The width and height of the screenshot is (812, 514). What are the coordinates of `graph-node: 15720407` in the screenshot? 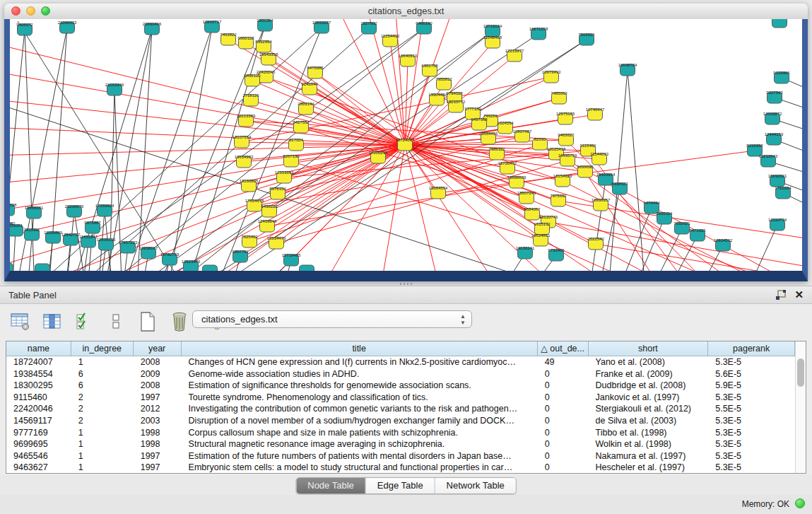 It's located at (507, 168).